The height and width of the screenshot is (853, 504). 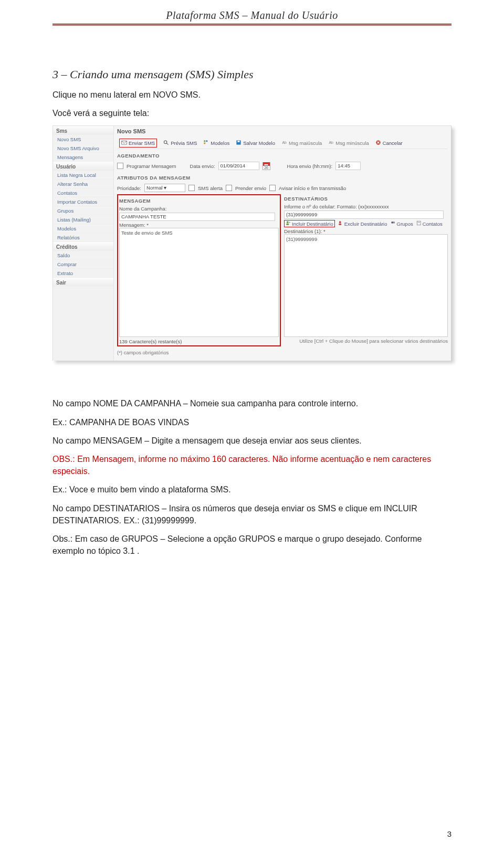 I want to click on section-title: 3 – Criando uma mensagem (SMS) Simples, so click(x=252, y=75).